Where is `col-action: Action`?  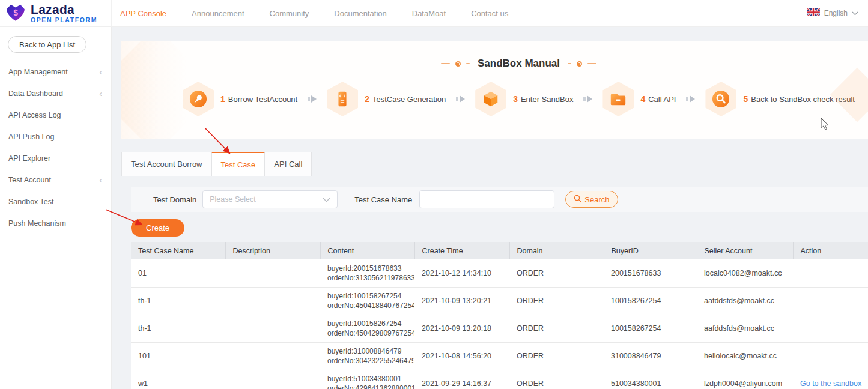 col-action: Action is located at coordinates (830, 251).